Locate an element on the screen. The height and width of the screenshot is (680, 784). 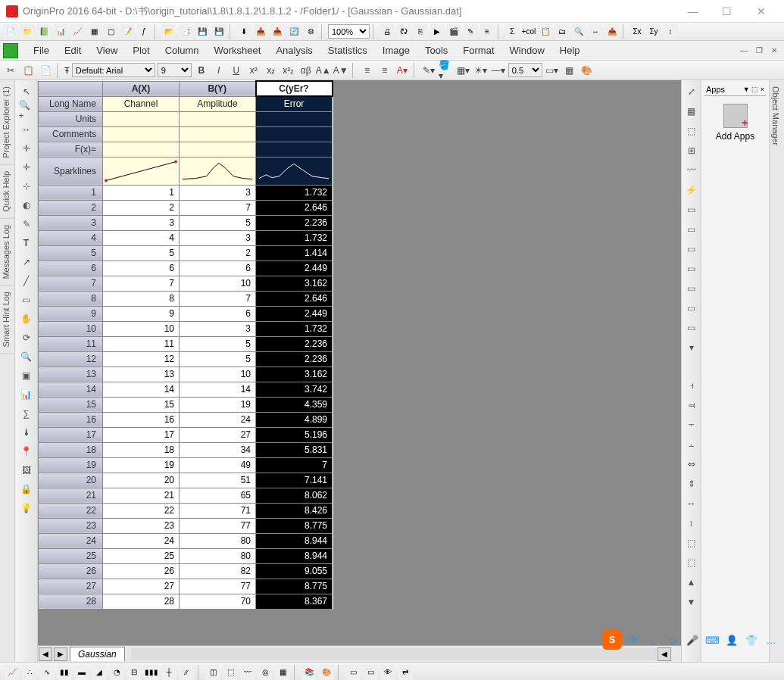
font-family-select: Default: Arial is located at coordinates (114, 70).